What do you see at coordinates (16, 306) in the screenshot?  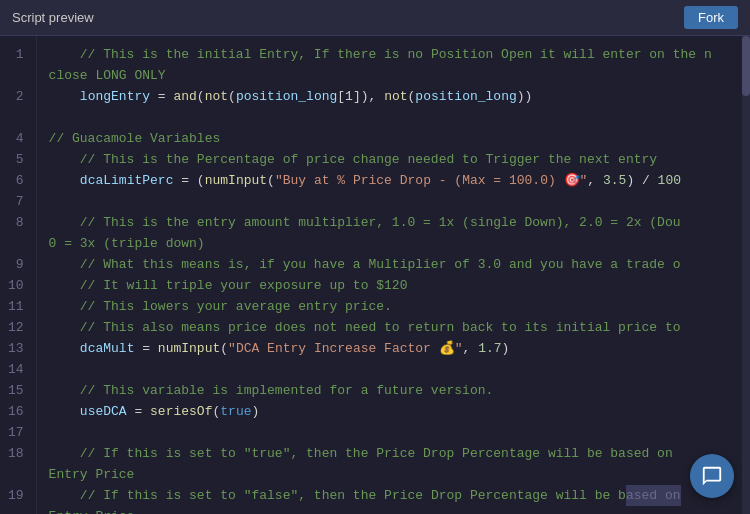 I see `line-num-11: 11` at bounding box center [16, 306].